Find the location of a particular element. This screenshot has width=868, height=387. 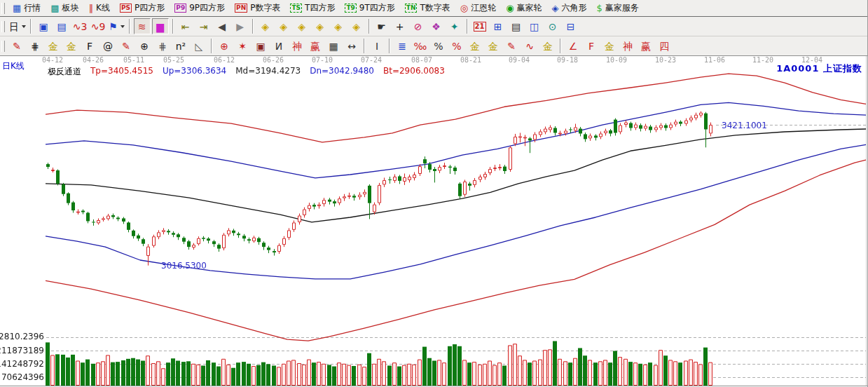

info-f10-icon-glyph: ▤ is located at coordinates (62, 27).